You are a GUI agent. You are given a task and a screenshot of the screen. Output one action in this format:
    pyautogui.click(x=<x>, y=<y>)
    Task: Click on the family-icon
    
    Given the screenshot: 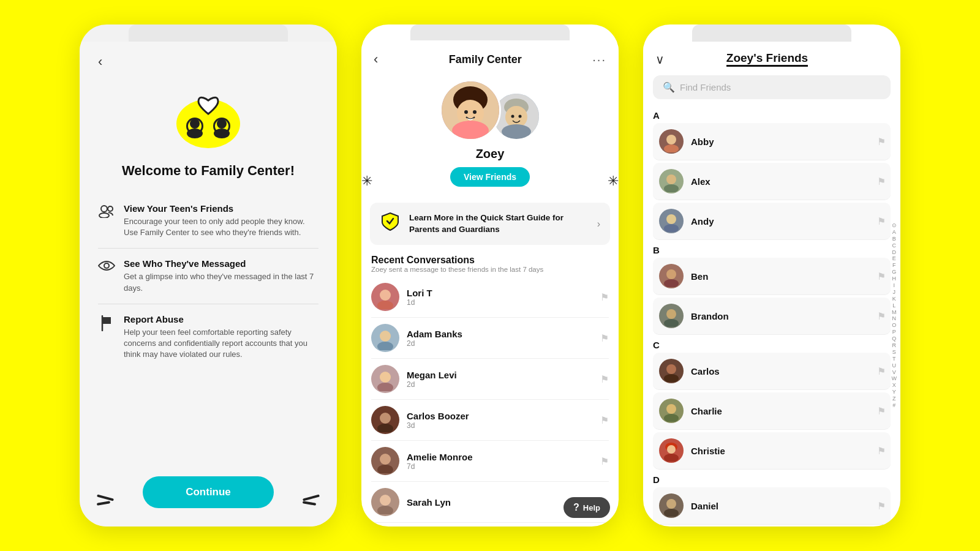 What is the action you would take?
    pyautogui.click(x=208, y=117)
    